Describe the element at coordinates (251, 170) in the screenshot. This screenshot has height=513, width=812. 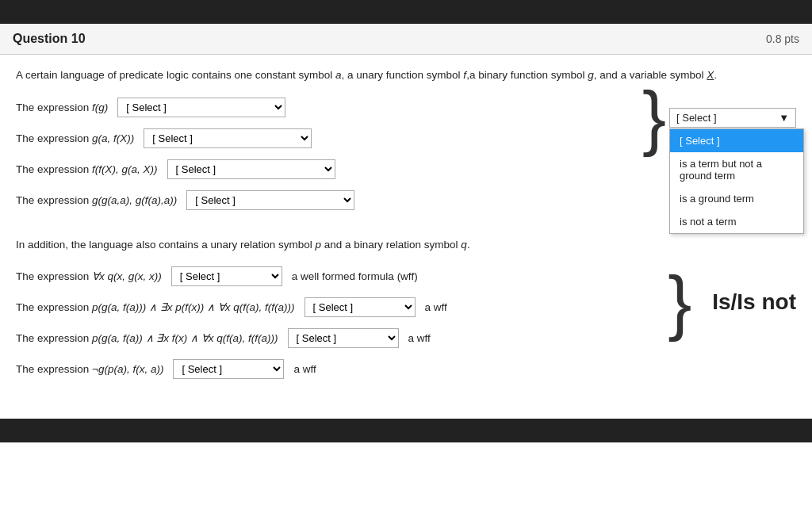
I see `expr3-dropdown-container: [ Select ] is a term but not a ground te…` at that location.